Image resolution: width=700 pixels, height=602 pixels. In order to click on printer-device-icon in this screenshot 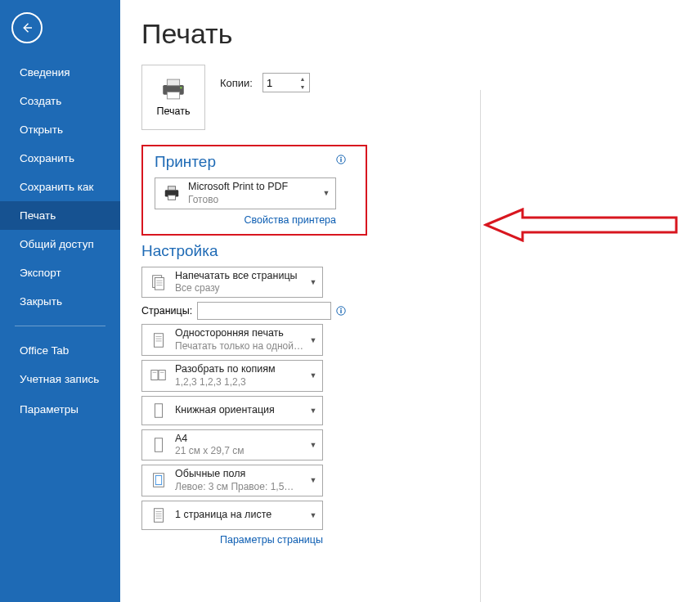, I will do `click(172, 193)`.